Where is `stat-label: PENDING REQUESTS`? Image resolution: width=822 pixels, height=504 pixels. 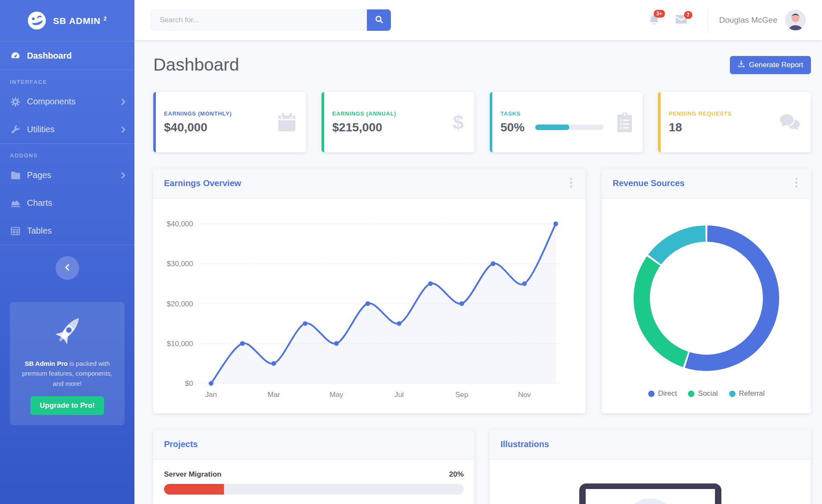 stat-label: PENDING REQUESTS is located at coordinates (724, 114).